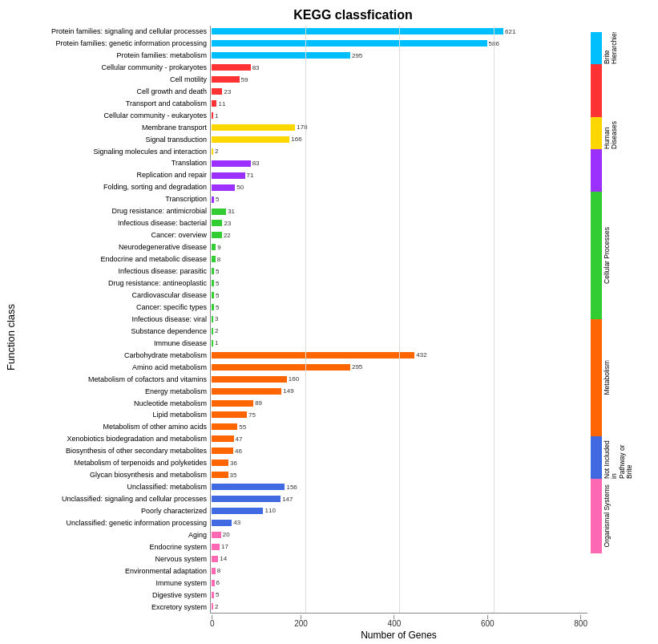  I want to click on bar-value: 17, so click(224, 547).